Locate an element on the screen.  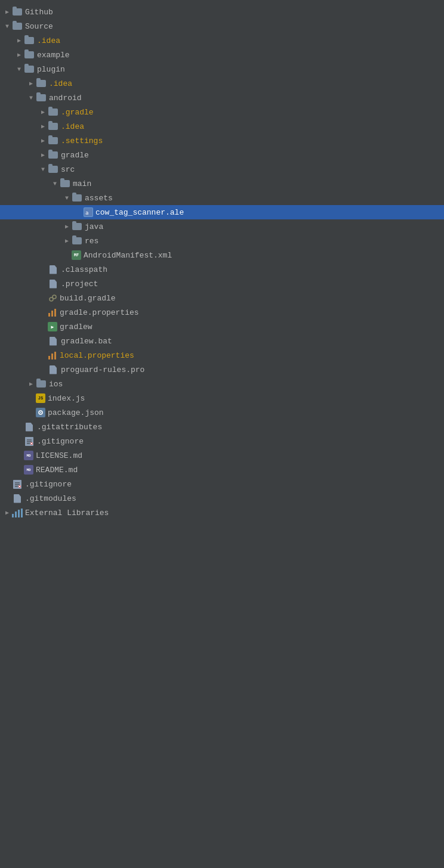
tree-item-external-libs: External Libraries is located at coordinates (222, 513).